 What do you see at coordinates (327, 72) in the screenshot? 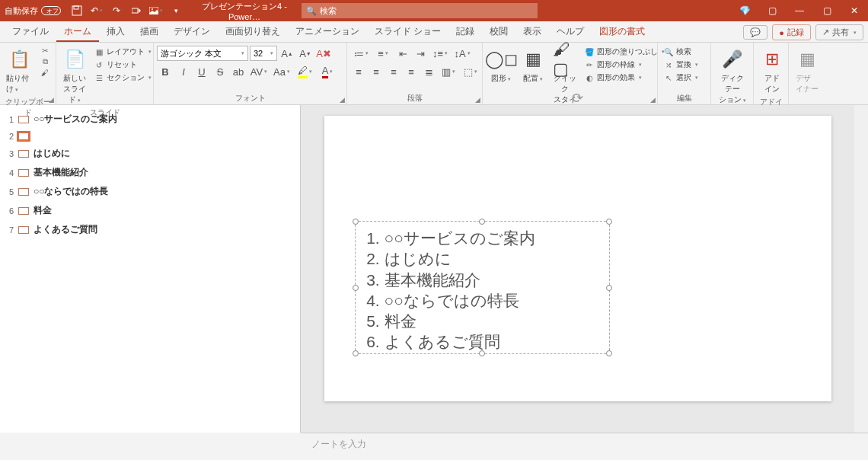
I see `font-color-button: A▾` at bounding box center [327, 72].